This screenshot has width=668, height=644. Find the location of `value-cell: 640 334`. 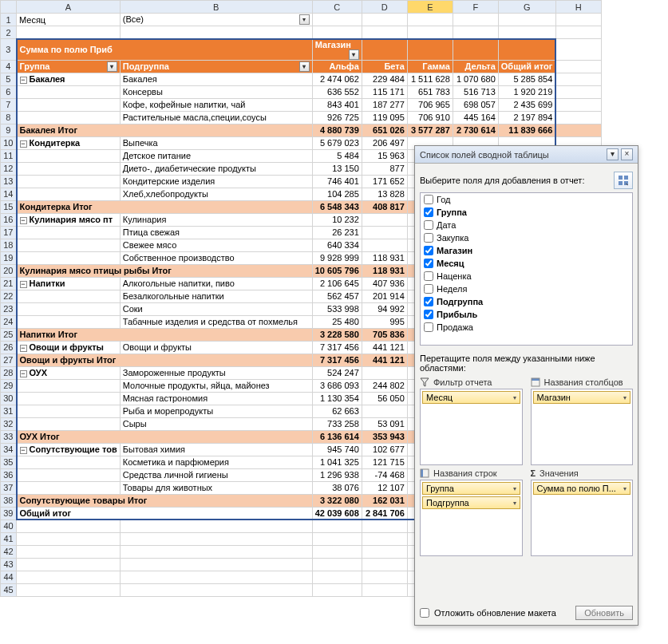

value-cell: 640 334 is located at coordinates (337, 245).